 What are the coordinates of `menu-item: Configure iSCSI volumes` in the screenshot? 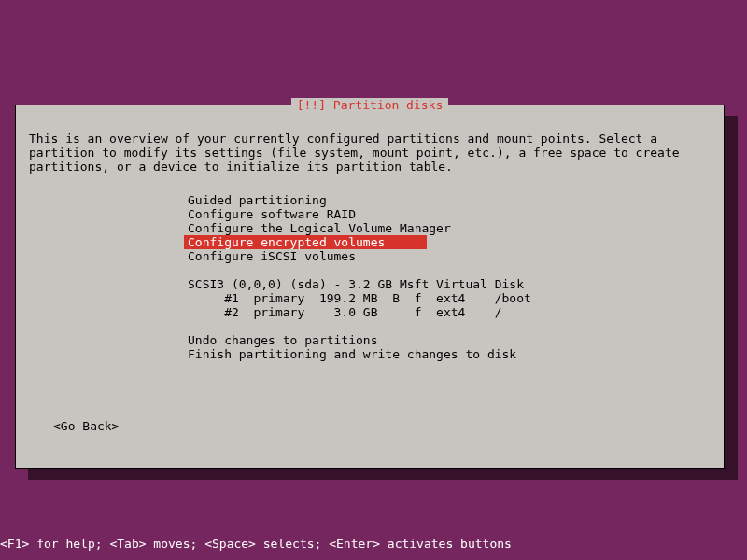 It's located at (389, 256).